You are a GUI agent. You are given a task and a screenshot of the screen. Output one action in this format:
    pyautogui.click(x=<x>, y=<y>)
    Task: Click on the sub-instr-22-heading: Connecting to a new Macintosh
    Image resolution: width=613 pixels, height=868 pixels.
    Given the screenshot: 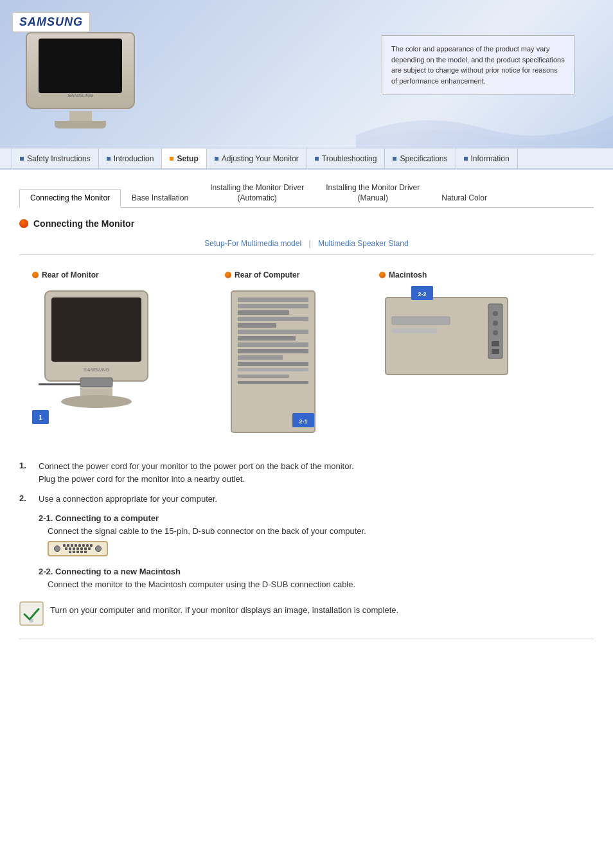 What is the action you would take?
    pyautogui.click(x=118, y=572)
    